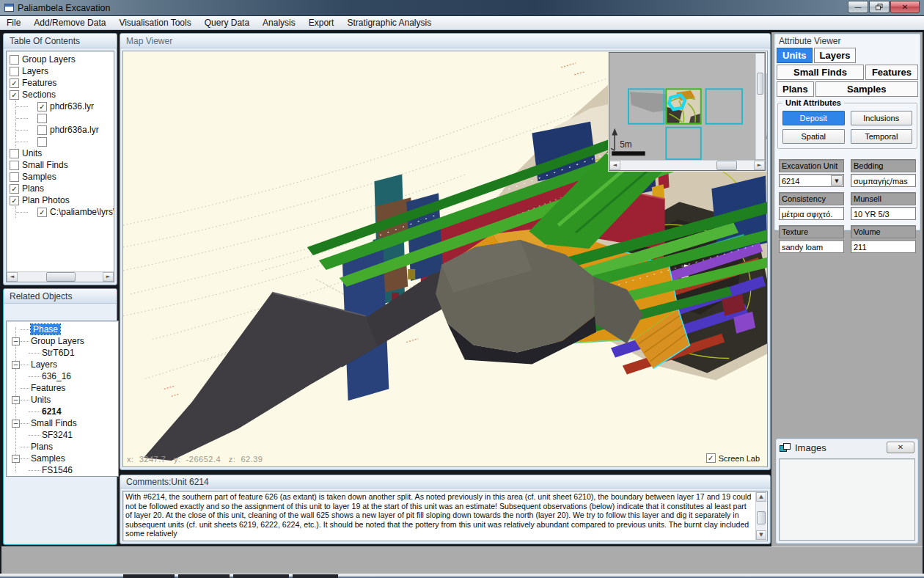 The image size is (924, 578). What do you see at coordinates (60, 59) in the screenshot?
I see `toc-item-group-layers: Group Layers` at bounding box center [60, 59].